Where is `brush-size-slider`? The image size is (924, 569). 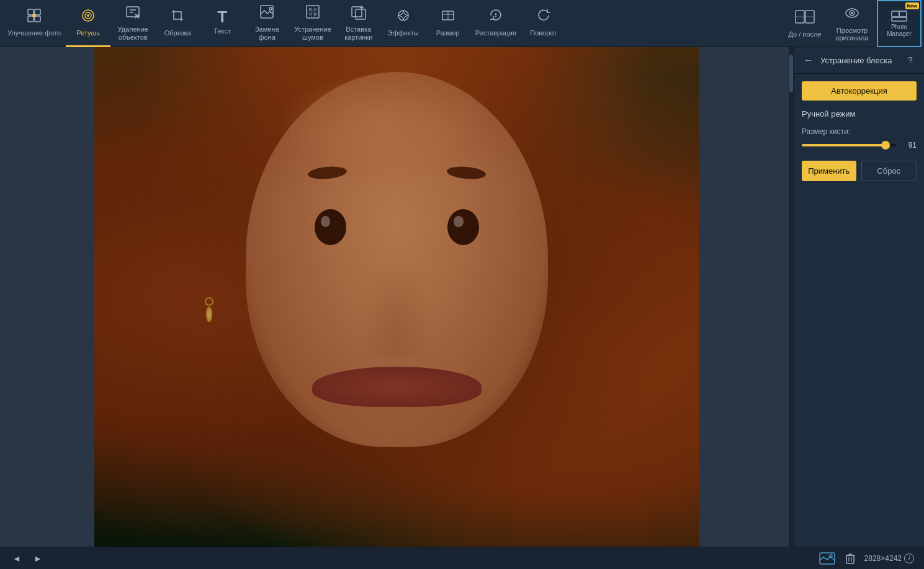 brush-size-slider is located at coordinates (849, 145).